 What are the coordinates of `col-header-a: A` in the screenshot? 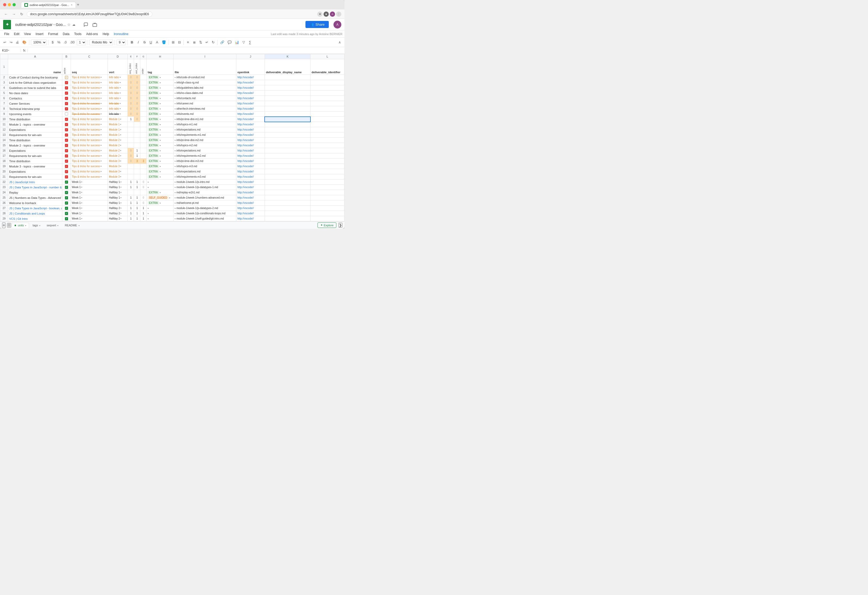 It's located at (35, 57).